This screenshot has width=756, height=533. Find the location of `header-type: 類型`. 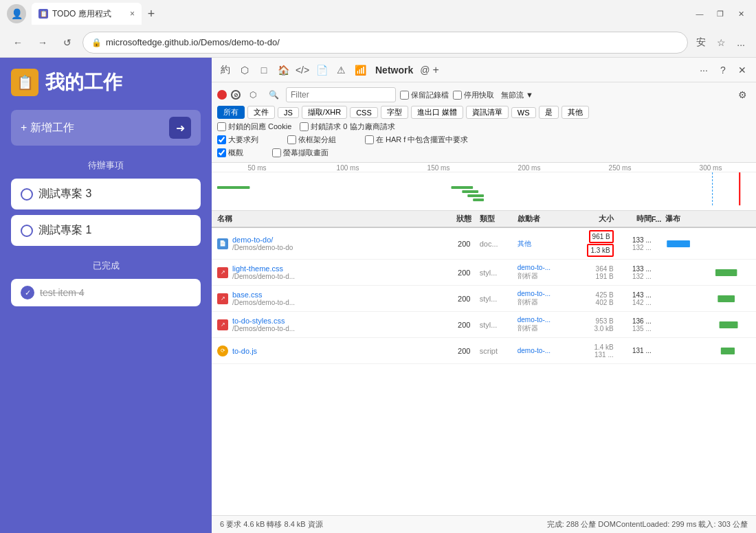

header-type: 類型 is located at coordinates (499, 218).